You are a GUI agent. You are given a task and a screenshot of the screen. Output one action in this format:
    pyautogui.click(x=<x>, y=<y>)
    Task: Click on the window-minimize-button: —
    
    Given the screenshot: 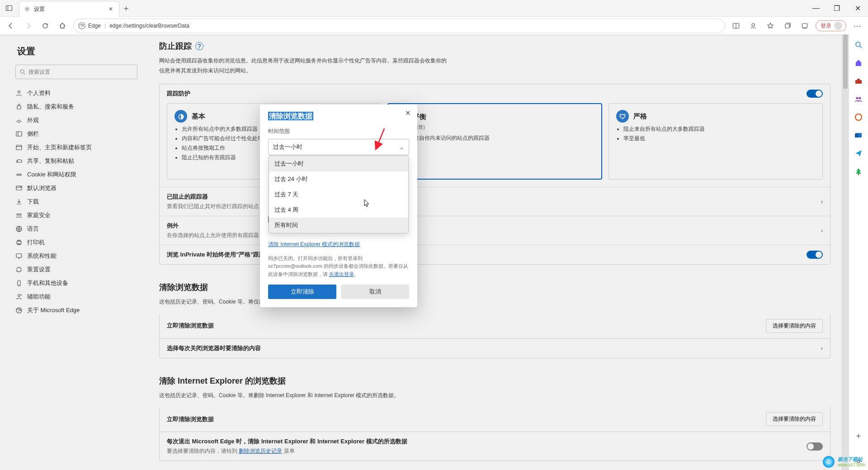 What is the action you would take?
    pyautogui.click(x=816, y=8)
    